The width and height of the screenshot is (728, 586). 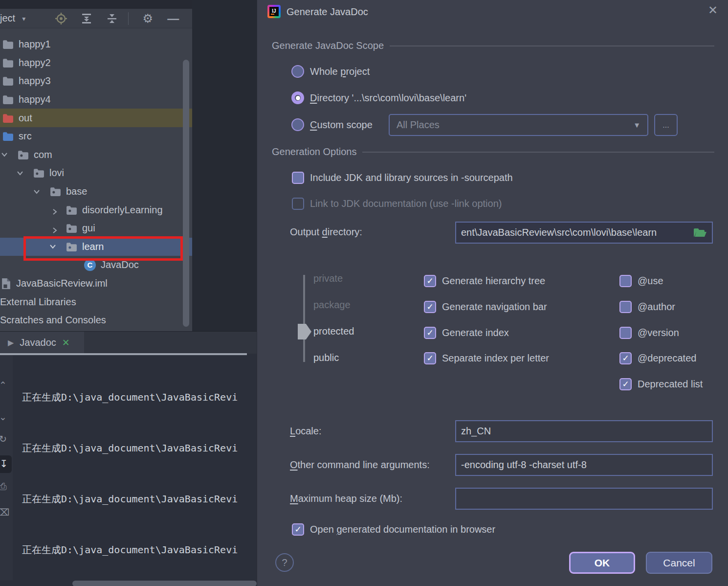 I want to click on locate-target-icon, so click(x=61, y=19).